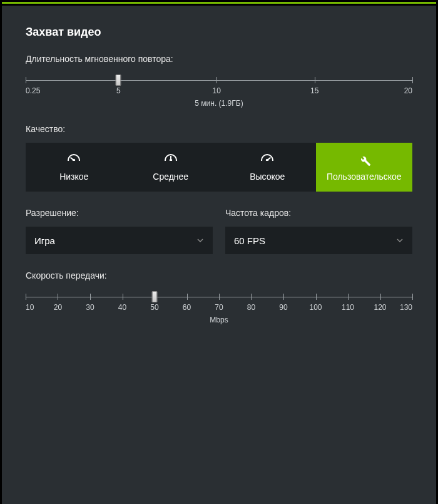 The width and height of the screenshot is (438, 504). I want to click on quality-option-label: Высокое, so click(267, 177).